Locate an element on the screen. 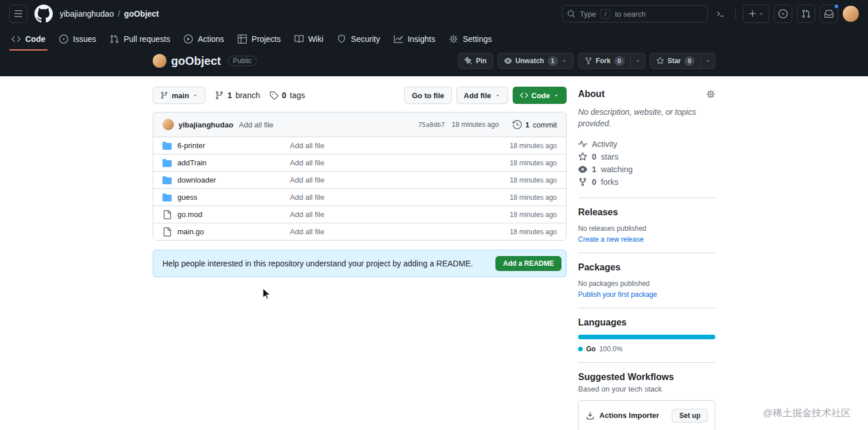 The image size is (868, 430). commit-history-link: 1commit is located at coordinates (535, 125).